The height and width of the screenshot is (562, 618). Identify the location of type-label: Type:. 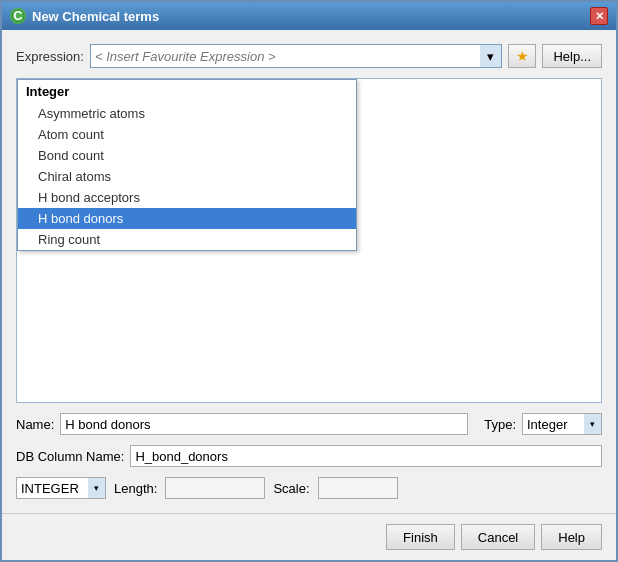
(500, 424).